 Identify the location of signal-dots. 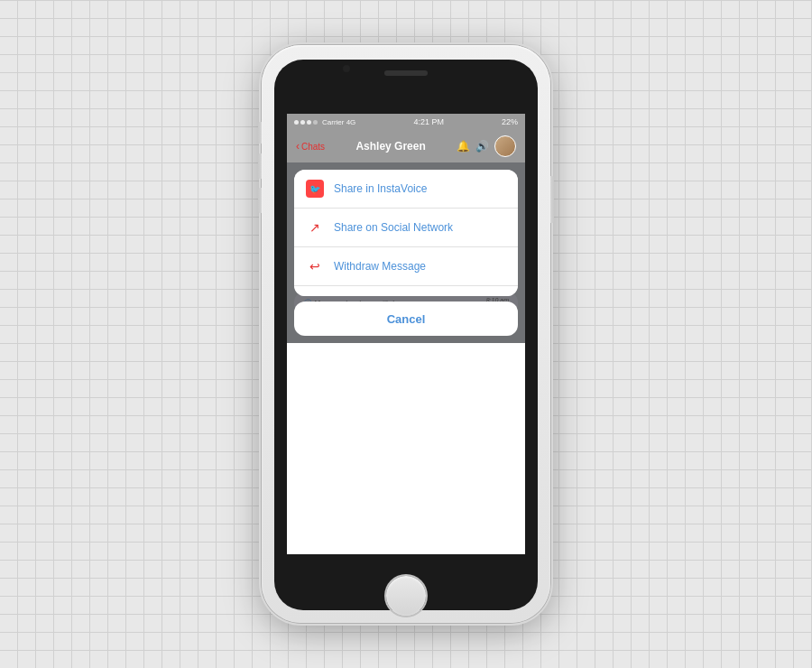
(306, 123).